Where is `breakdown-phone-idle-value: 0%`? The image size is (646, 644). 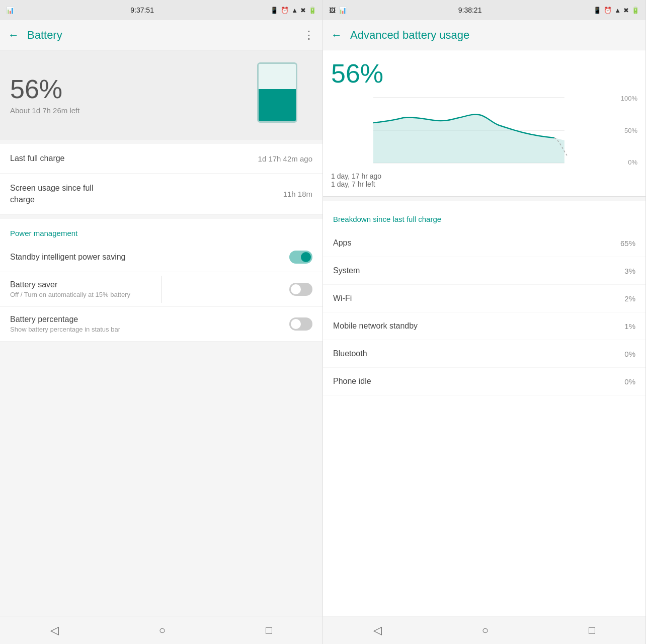
breakdown-phone-idle-value: 0% is located at coordinates (630, 381).